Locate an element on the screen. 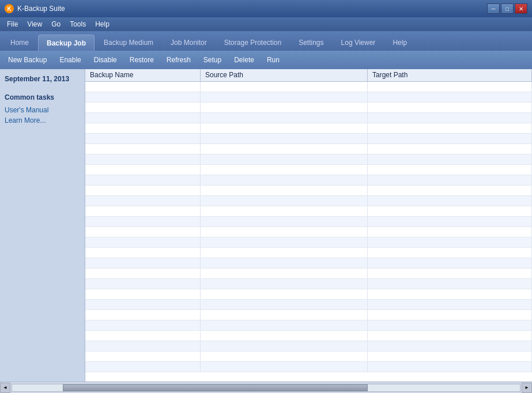 The image size is (532, 393). minimize-button: ─ is located at coordinates (493, 9).